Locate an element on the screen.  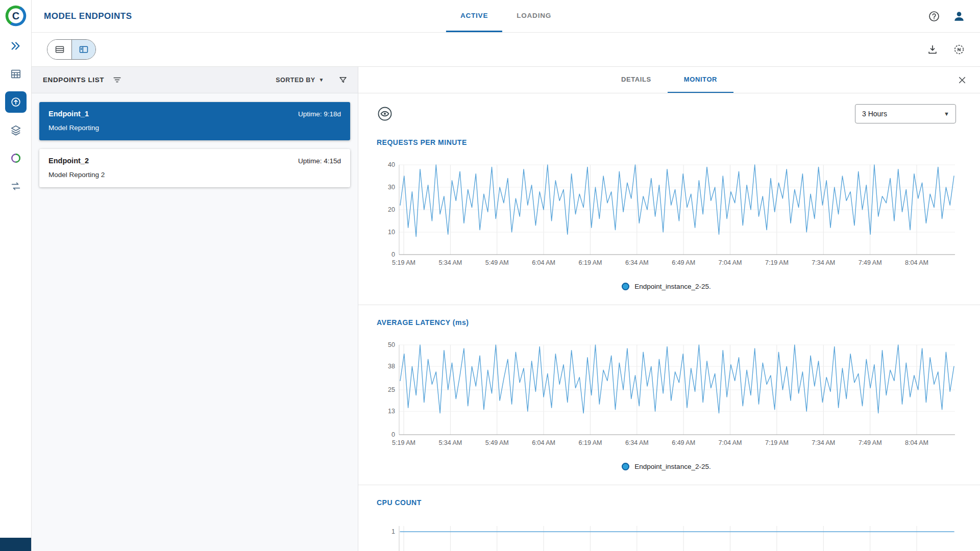
download-icon is located at coordinates (933, 49).